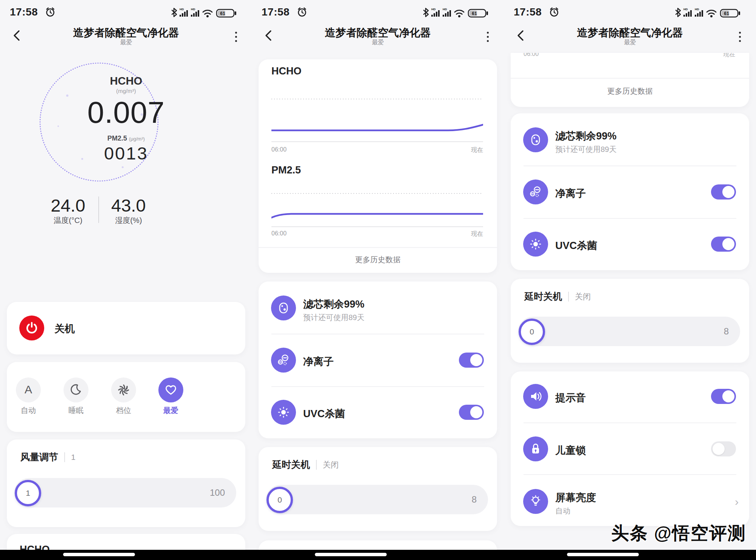 Image resolution: width=756 pixels, height=560 pixels. What do you see at coordinates (435, 12) in the screenshot?
I see `signal-bars-1: HD` at bounding box center [435, 12].